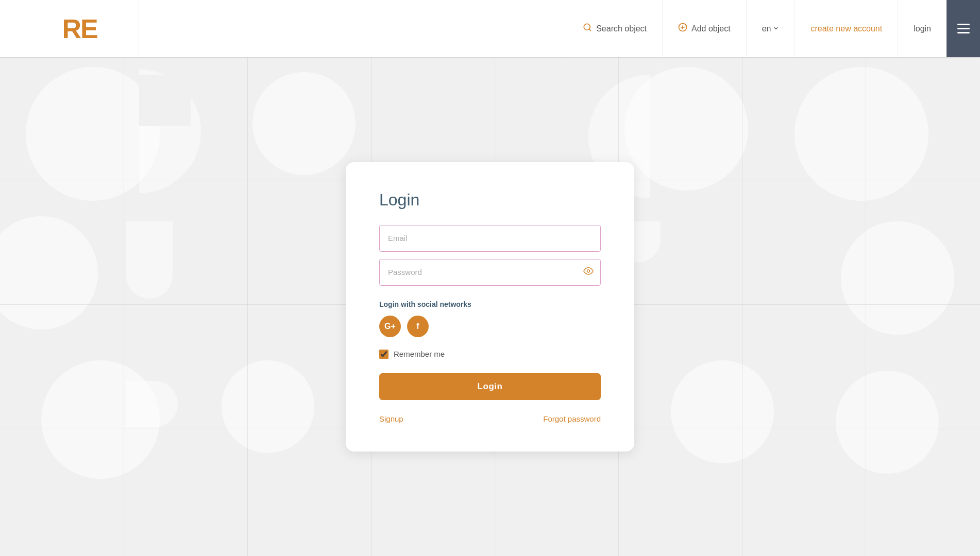 Image resolution: width=980 pixels, height=556 pixels. Describe the element at coordinates (846, 29) in the screenshot. I see `create-account-nav-item: create new account` at that location.